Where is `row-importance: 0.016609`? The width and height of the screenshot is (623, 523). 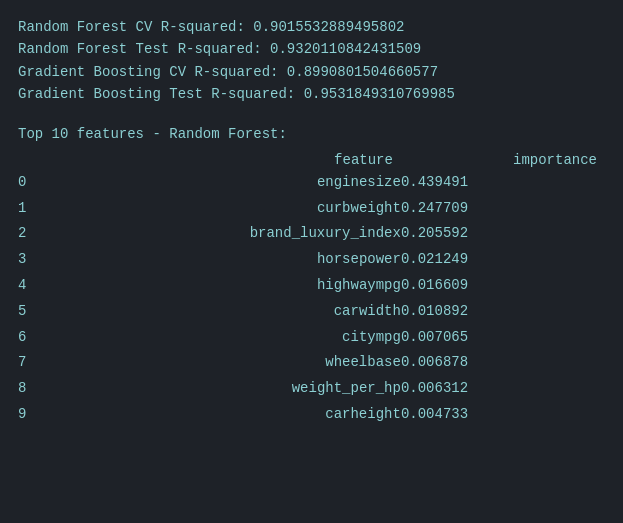 row-importance: 0.016609 is located at coordinates (503, 286).